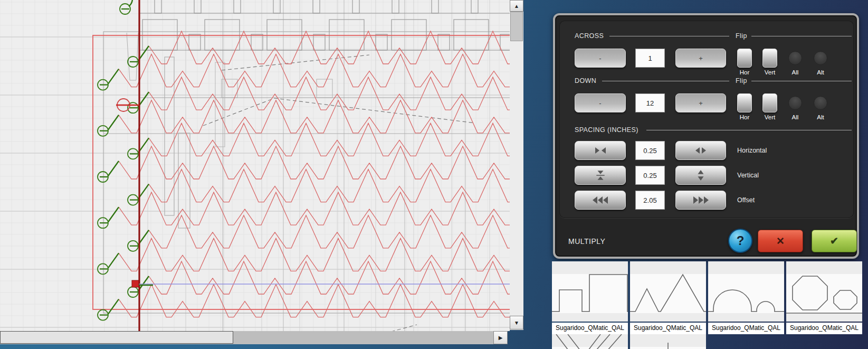 Image resolution: width=868 pixels, height=349 pixels. What do you see at coordinates (770, 117) in the screenshot?
I see `down-flip-vert-label: Vert` at bounding box center [770, 117].